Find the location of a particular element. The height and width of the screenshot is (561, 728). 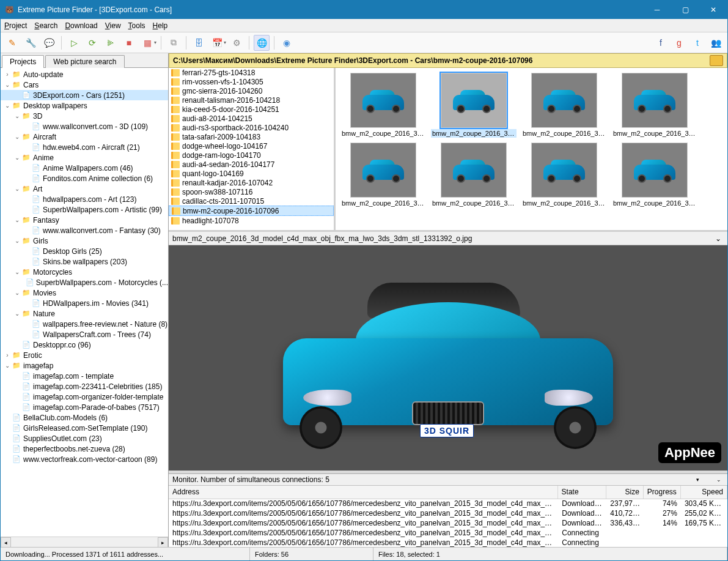

menu-download: Download is located at coordinates (81, 26).